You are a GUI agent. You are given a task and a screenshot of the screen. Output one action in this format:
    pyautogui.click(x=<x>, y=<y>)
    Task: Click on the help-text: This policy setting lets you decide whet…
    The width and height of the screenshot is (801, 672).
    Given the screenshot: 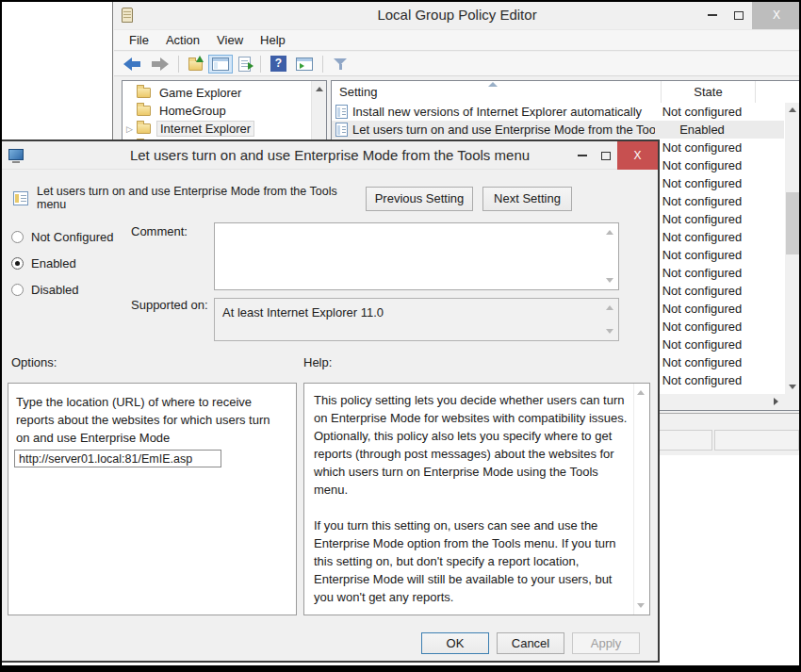 What is the action you would take?
    pyautogui.click(x=469, y=500)
    